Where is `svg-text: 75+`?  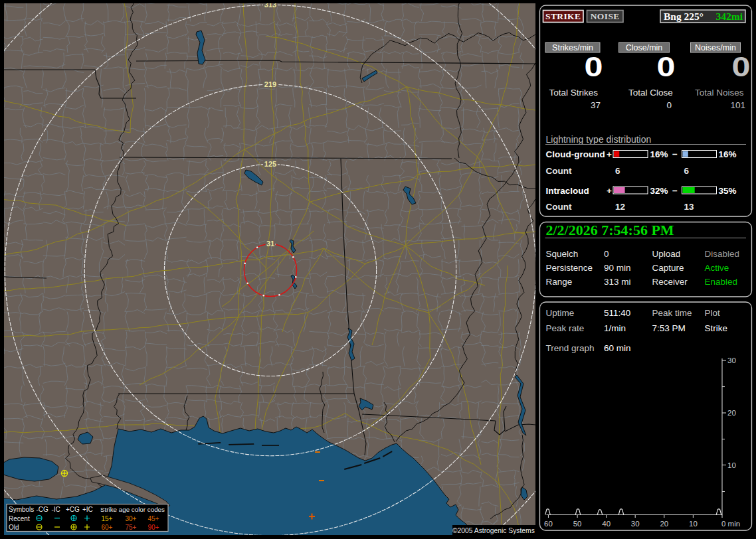
svg-text: 75+ is located at coordinates (132, 527).